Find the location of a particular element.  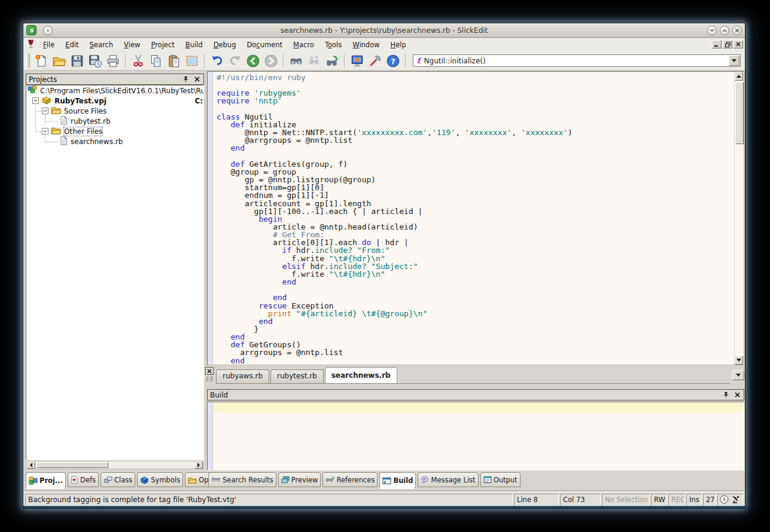

close-tab-button is located at coordinates (209, 371).